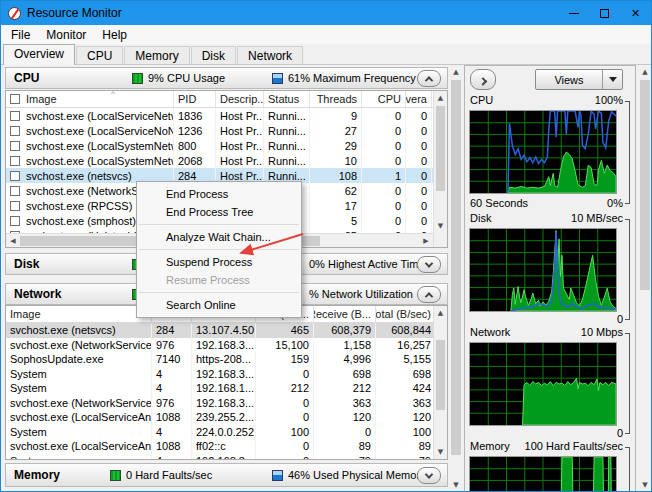 This screenshot has height=492, width=652. What do you see at coordinates (39, 54) in the screenshot?
I see `tab-overview: Overview` at bounding box center [39, 54].